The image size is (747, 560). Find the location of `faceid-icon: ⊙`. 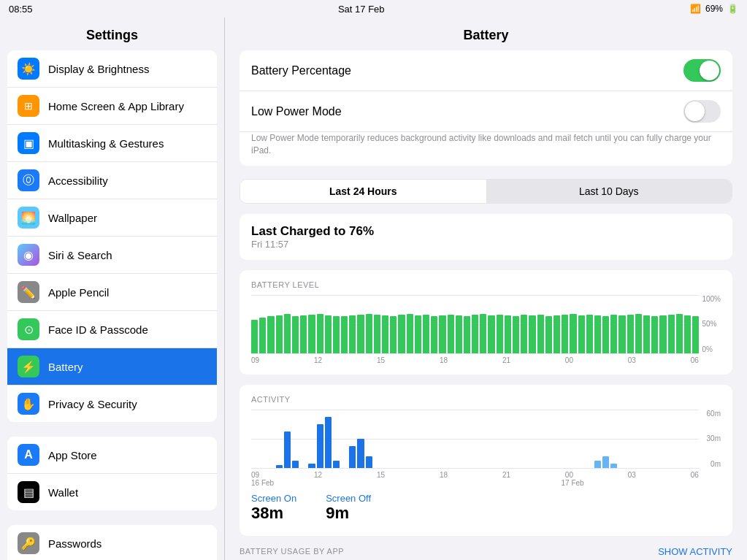

faceid-icon: ⊙ is located at coordinates (28, 329).